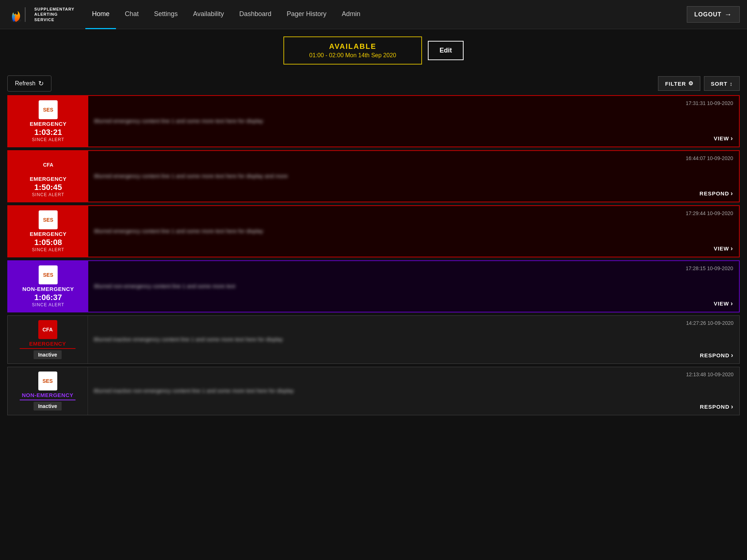  Describe the element at coordinates (374, 391) in the screenshot. I see `alert-content-text-5: Blurred inactive non-emergency content l…` at that location.